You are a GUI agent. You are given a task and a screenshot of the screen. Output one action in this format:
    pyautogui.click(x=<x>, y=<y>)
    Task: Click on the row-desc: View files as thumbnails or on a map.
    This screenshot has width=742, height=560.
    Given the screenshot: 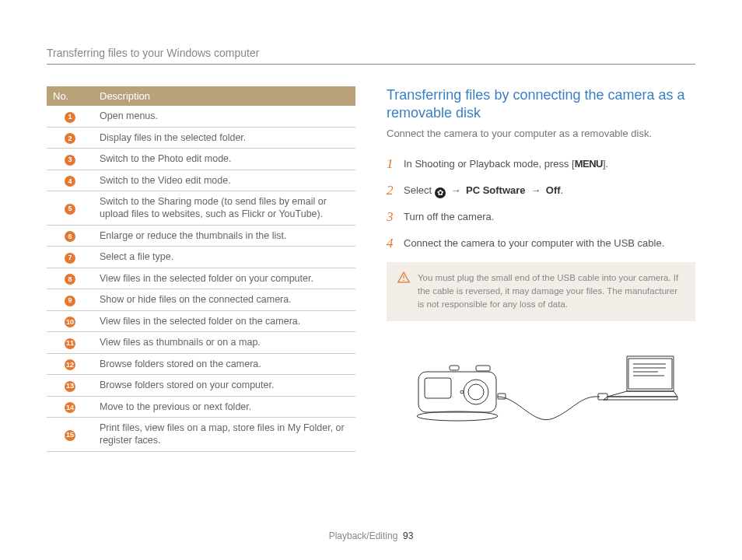 What is the action you would take?
    pyautogui.click(x=224, y=343)
    